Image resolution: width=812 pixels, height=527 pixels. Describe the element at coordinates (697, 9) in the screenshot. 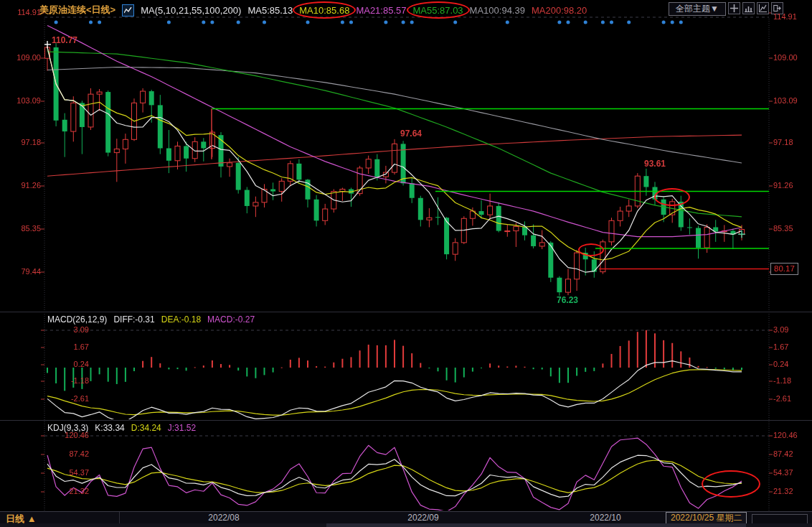

I see `theme-dropdown-button: 全部主题▼` at that location.